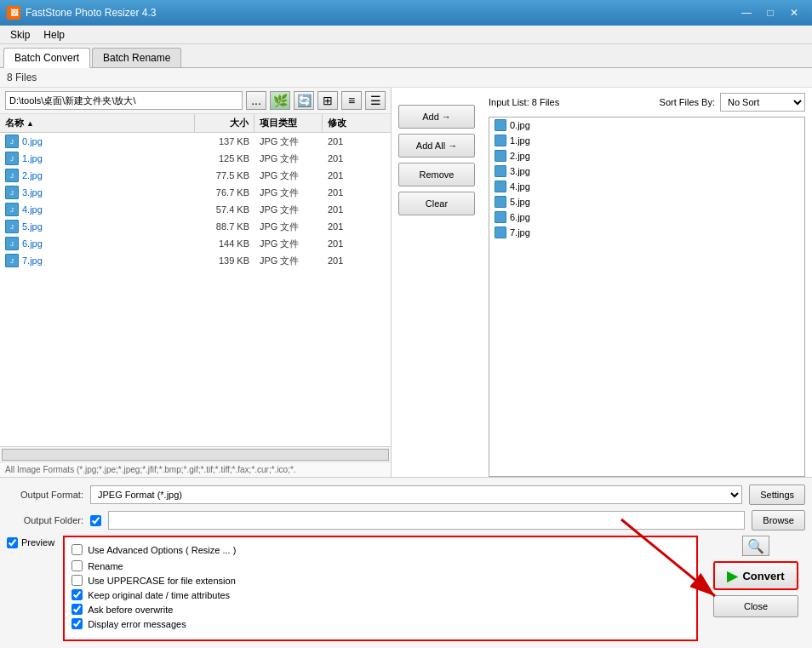 This screenshot has height=648, width=812. Describe the element at coordinates (520, 171) in the screenshot. I see `input-file-name: 3.jpg` at that location.